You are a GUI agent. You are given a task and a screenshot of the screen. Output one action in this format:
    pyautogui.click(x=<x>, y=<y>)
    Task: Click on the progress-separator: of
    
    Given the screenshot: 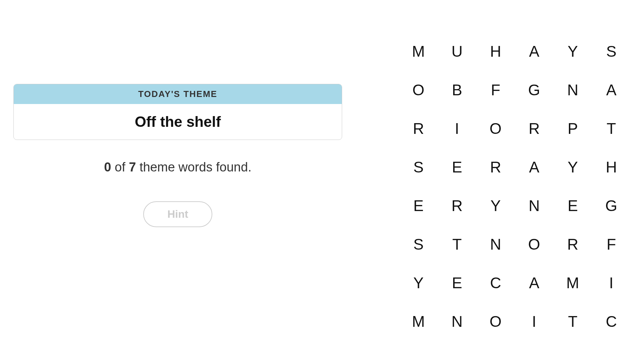 What is the action you would take?
    pyautogui.click(x=120, y=167)
    